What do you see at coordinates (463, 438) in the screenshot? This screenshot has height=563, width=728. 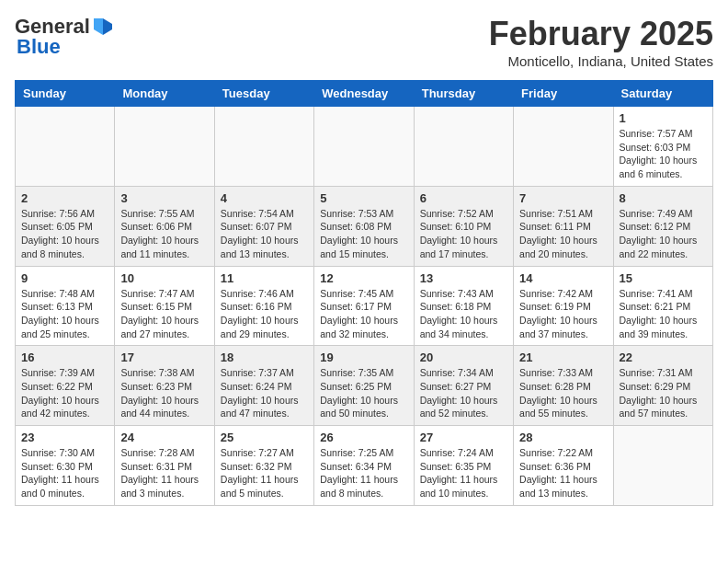 I see `day-number: 27` at bounding box center [463, 438].